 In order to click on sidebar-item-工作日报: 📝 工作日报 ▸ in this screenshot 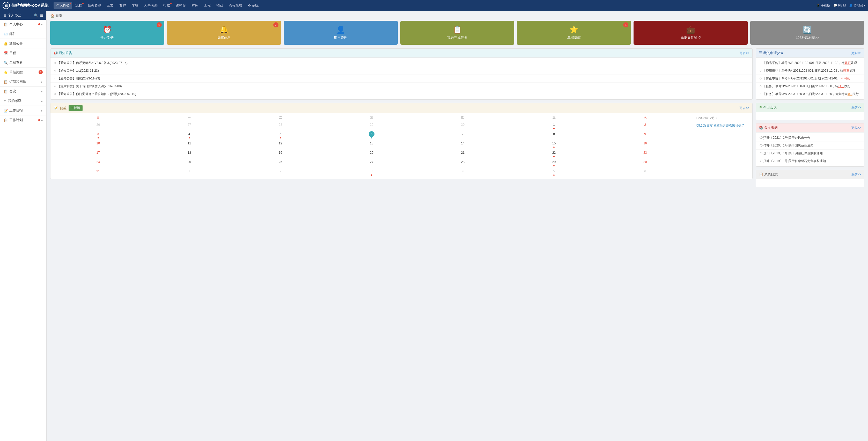, I will do `click(23, 111)`.